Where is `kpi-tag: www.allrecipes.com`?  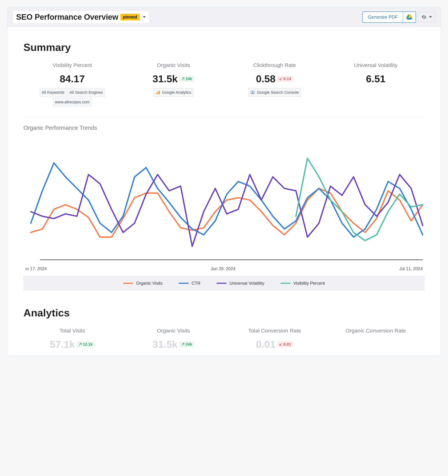 kpi-tag: www.allrecipes.com is located at coordinates (72, 102).